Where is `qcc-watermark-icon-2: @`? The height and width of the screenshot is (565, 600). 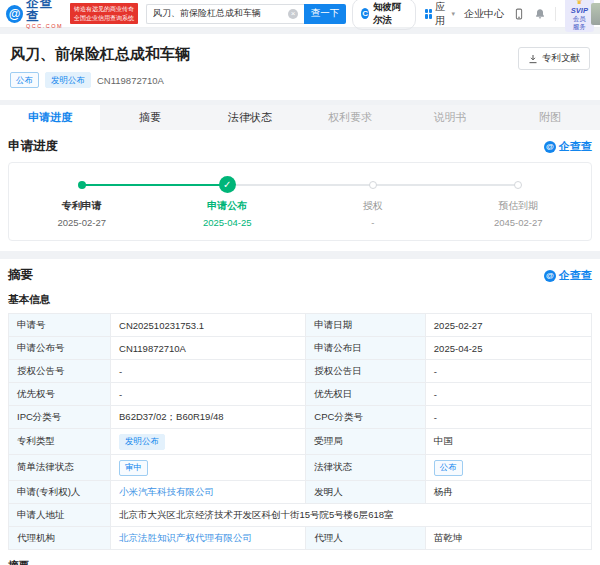
qcc-watermark-icon-2: @ is located at coordinates (550, 276).